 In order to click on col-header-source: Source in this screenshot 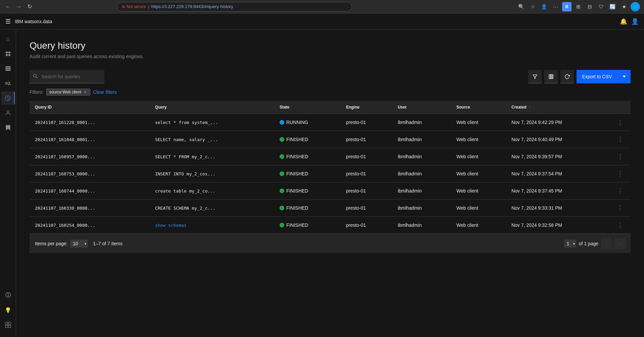, I will do `click(479, 108)`.